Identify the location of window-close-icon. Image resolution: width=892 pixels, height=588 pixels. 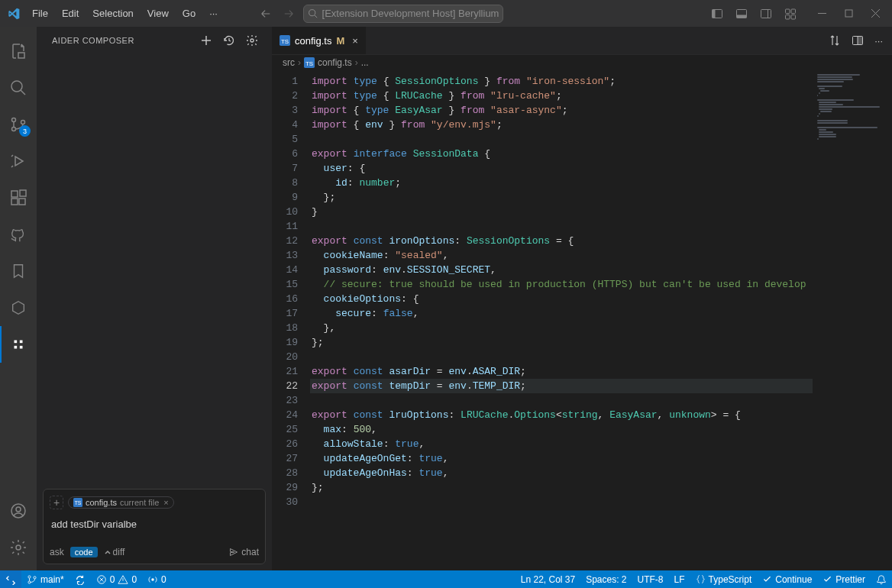
(875, 14).